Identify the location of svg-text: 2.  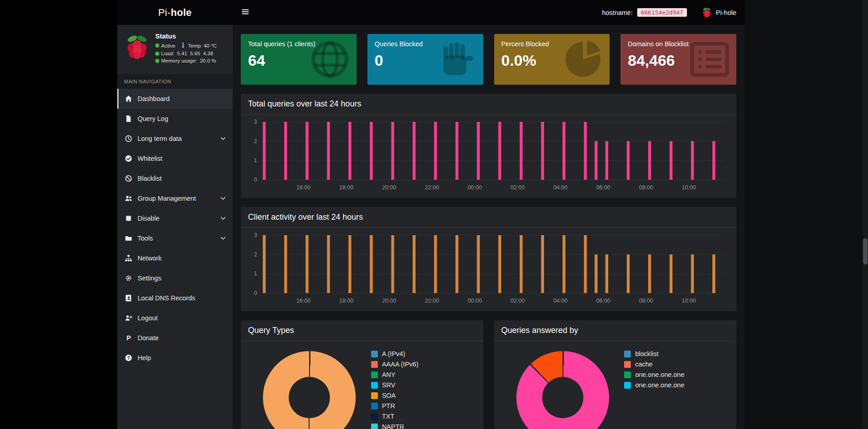
(255, 141).